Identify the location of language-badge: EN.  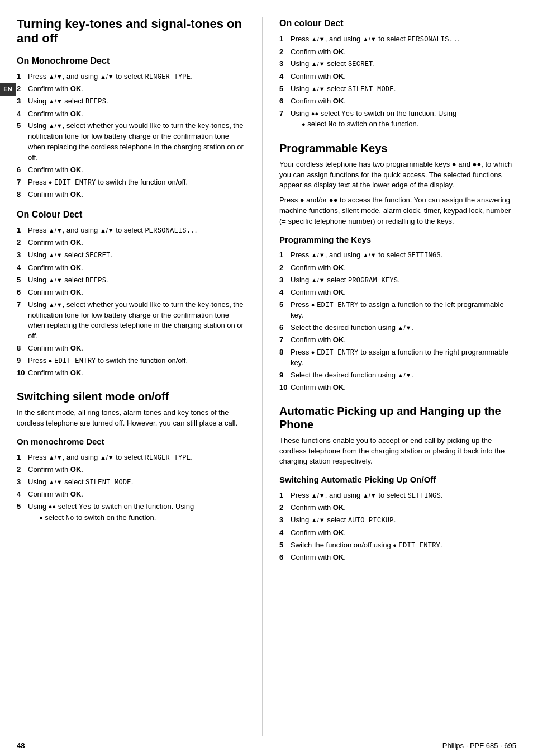
(8, 89).